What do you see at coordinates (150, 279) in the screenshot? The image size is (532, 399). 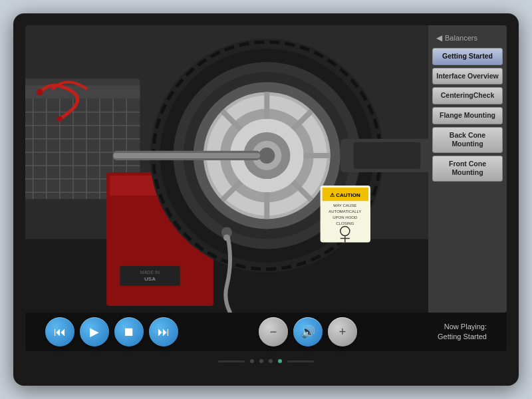 I see `svg-text: USA` at bounding box center [150, 279].